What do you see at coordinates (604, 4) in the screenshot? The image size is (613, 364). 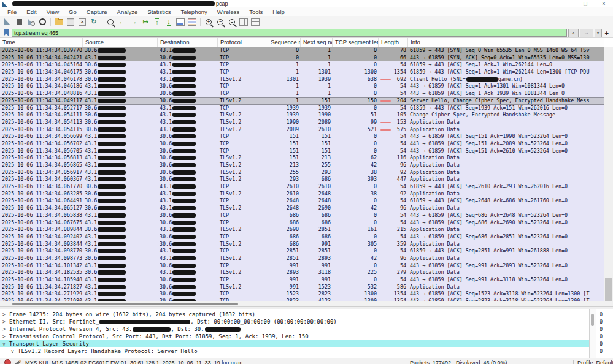 I see `close-icon: ×` at bounding box center [604, 4].